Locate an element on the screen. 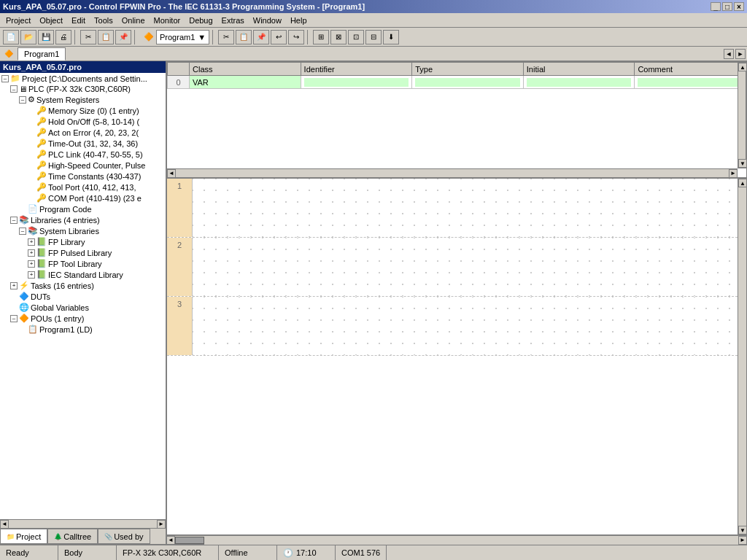 This screenshot has width=747, height=560. program-name-display: Program1 ▼ is located at coordinates (182, 37).